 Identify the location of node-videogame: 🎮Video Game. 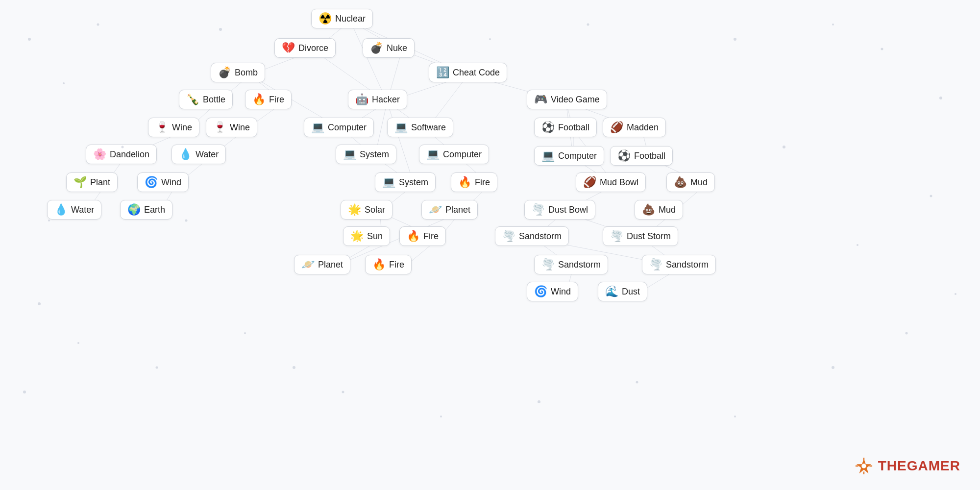
(567, 99).